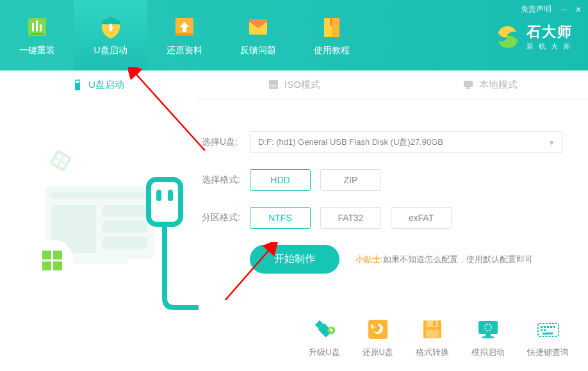  What do you see at coordinates (439, 338) in the screenshot?
I see `bottom-tools: 升级U盘 还原U盘 格式转换 模拟启动 快捷键查询` at bounding box center [439, 338].